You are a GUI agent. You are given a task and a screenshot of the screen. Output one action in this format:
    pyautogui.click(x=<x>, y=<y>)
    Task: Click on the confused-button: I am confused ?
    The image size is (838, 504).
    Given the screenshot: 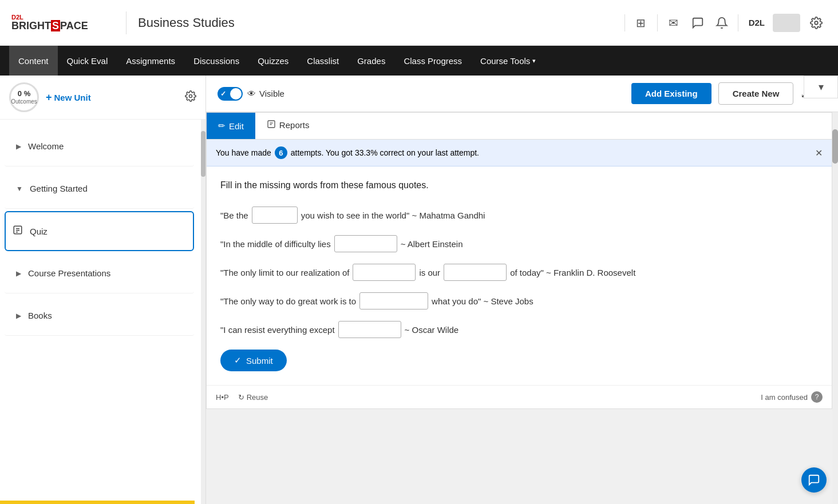 What is the action you would take?
    pyautogui.click(x=792, y=397)
    